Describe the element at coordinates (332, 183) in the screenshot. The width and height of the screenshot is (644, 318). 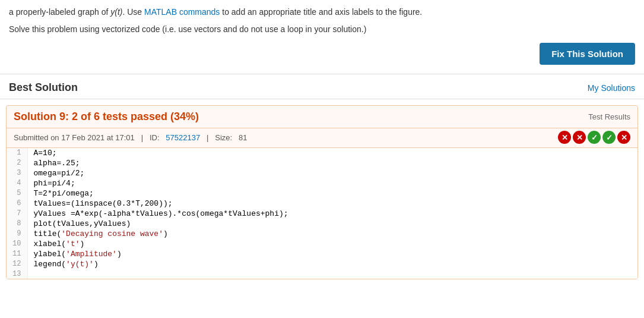
I see `line-code: phi=pi/4;` at that location.